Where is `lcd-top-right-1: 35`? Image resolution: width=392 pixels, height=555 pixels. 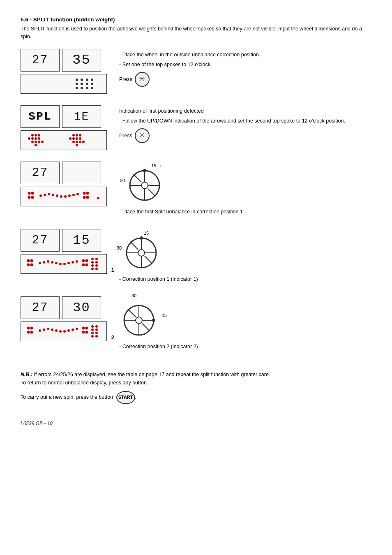 lcd-top-right-1: 35 is located at coordinates (81, 60).